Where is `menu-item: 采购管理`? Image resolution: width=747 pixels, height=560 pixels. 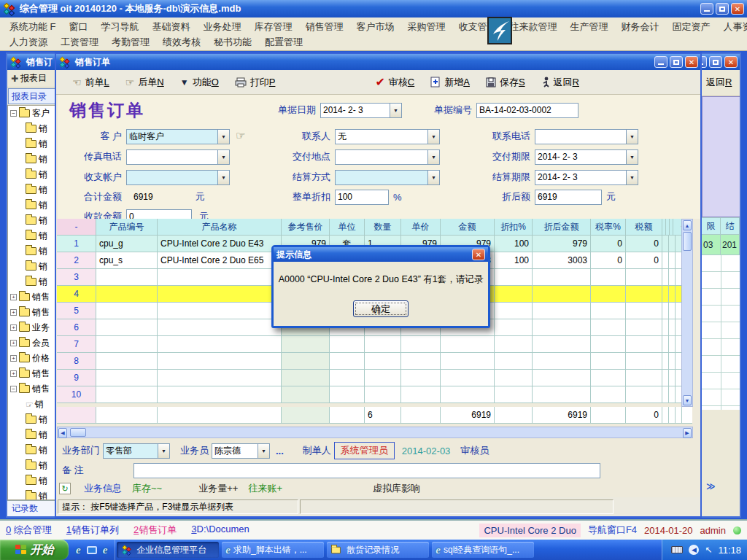 menu-item: 采购管理 is located at coordinates (427, 27).